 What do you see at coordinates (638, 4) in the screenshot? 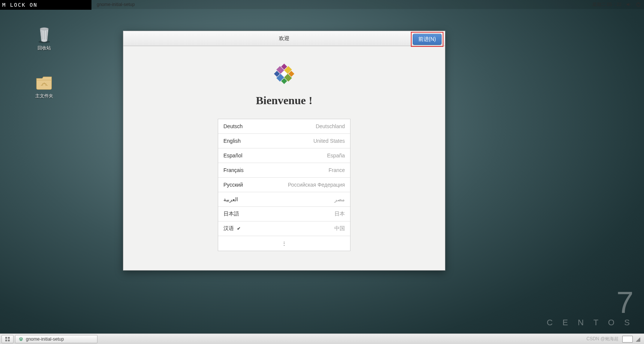
I see `power-icon` at bounding box center [638, 4].